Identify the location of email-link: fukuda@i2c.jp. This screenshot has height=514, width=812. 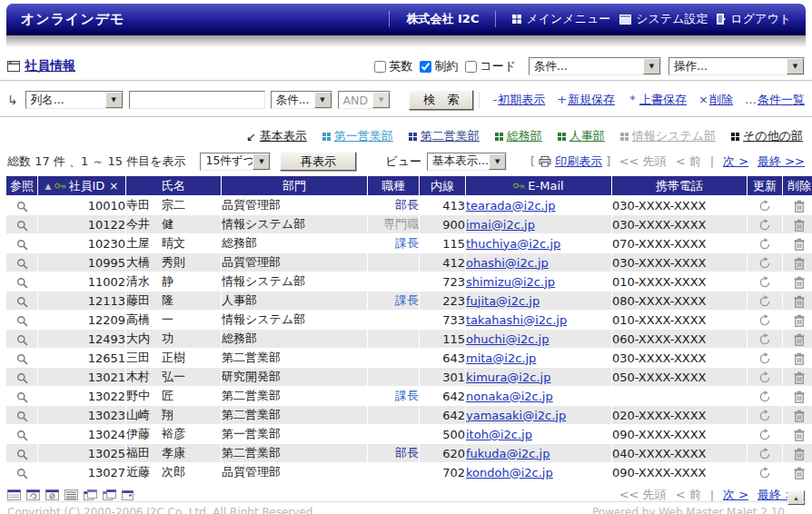
(508, 454).